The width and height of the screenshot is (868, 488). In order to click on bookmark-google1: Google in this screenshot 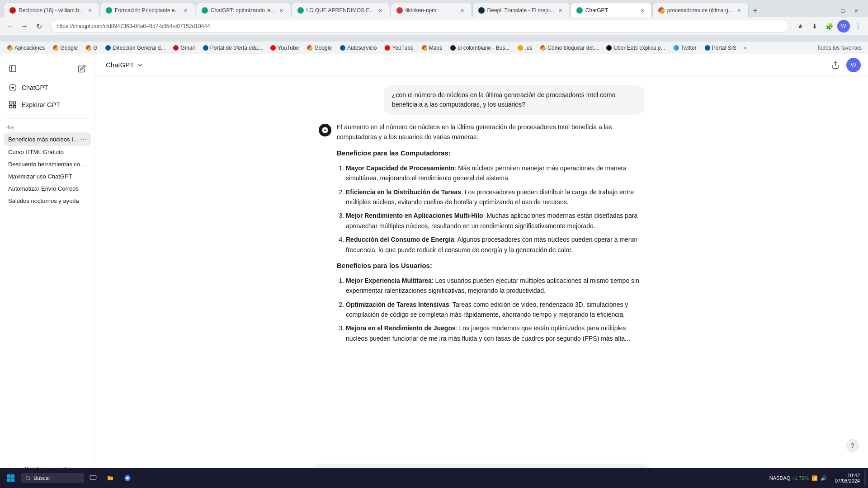, I will do `click(65, 48)`.